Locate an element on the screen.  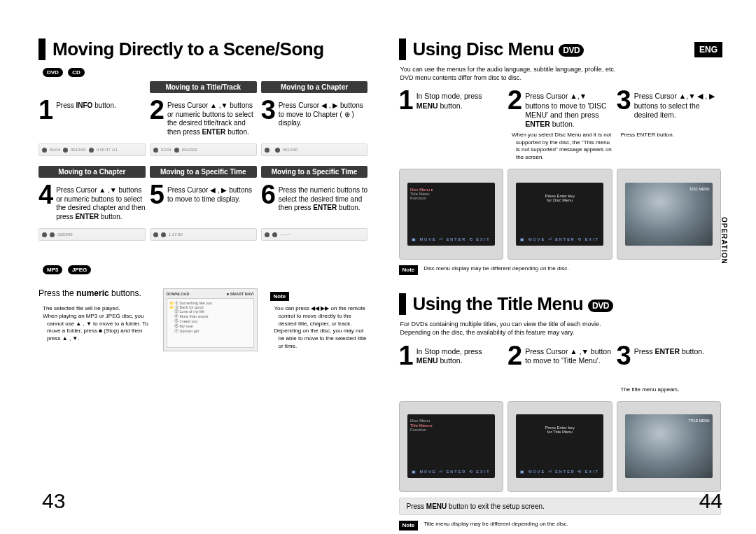
title-bar-title-menu: Using the Title Menu DVD is located at coordinates (560, 304).